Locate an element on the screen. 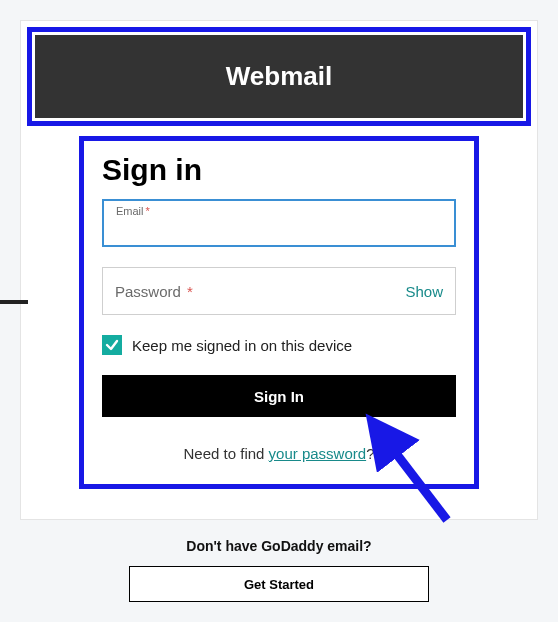  password-field: Password * Show is located at coordinates (279, 291).